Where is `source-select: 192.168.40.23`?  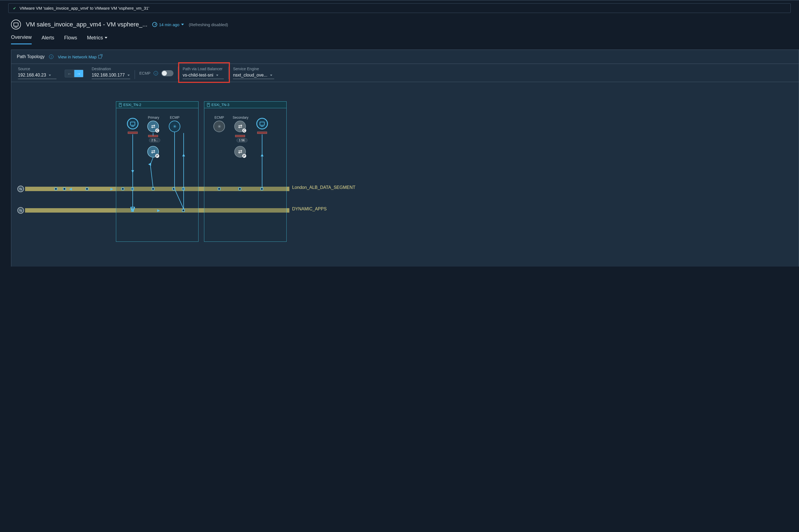
source-select: 192.168.40.23 is located at coordinates (37, 76).